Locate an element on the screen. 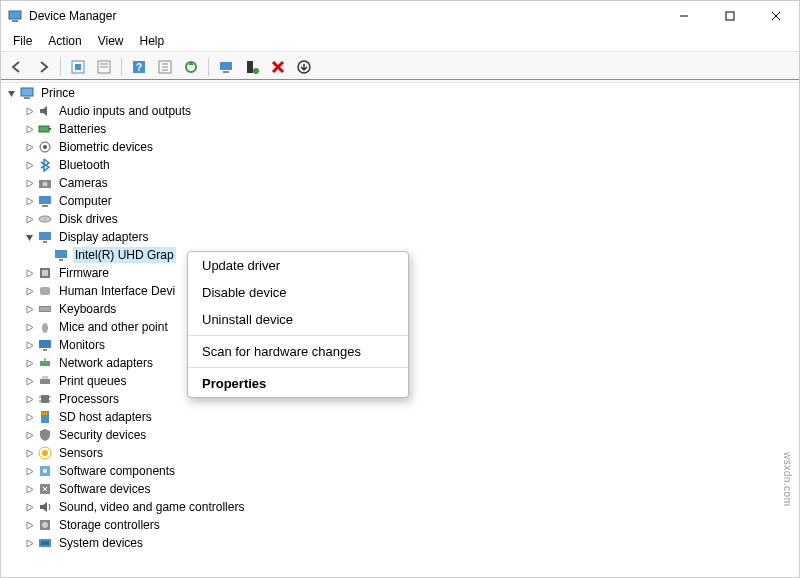  menu-action: Action is located at coordinates (64, 41).